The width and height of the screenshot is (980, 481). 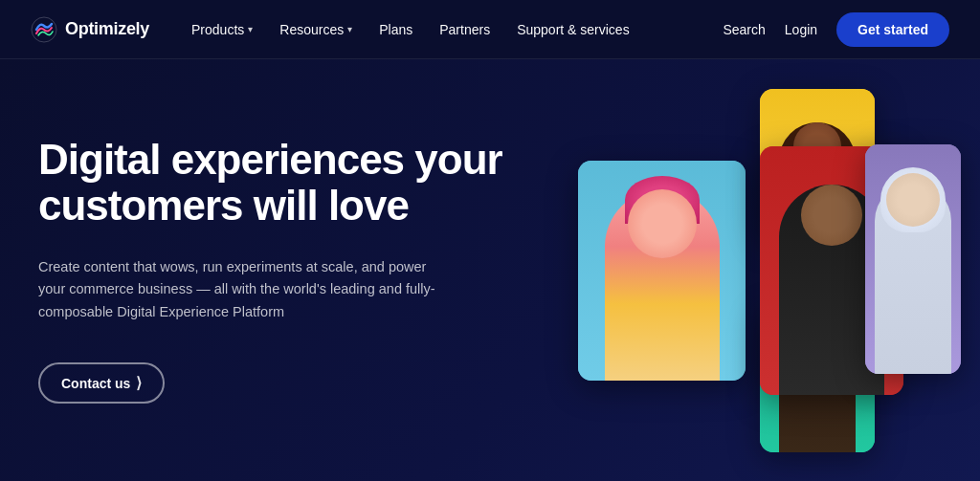 I want to click on nav-label-partners: Partners, so click(x=465, y=30).